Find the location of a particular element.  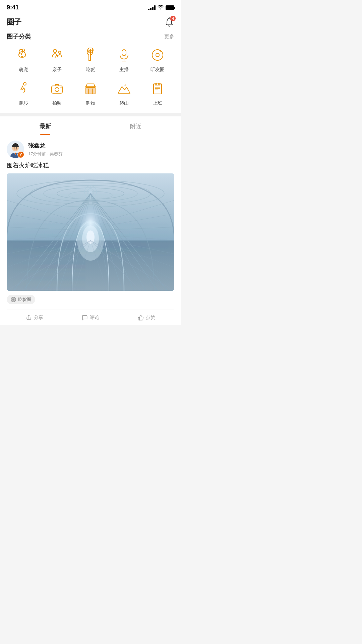

status-bar: 9:41 is located at coordinates (90, 7).